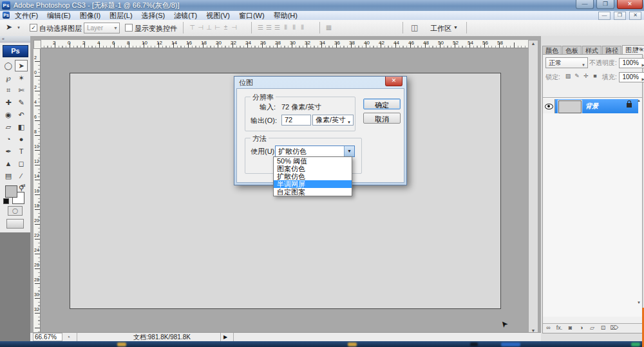 The width and height of the screenshot is (644, 347). Describe the element at coordinates (603, 328) in the screenshot. I see `new-layer-icon: ⊡` at that location.